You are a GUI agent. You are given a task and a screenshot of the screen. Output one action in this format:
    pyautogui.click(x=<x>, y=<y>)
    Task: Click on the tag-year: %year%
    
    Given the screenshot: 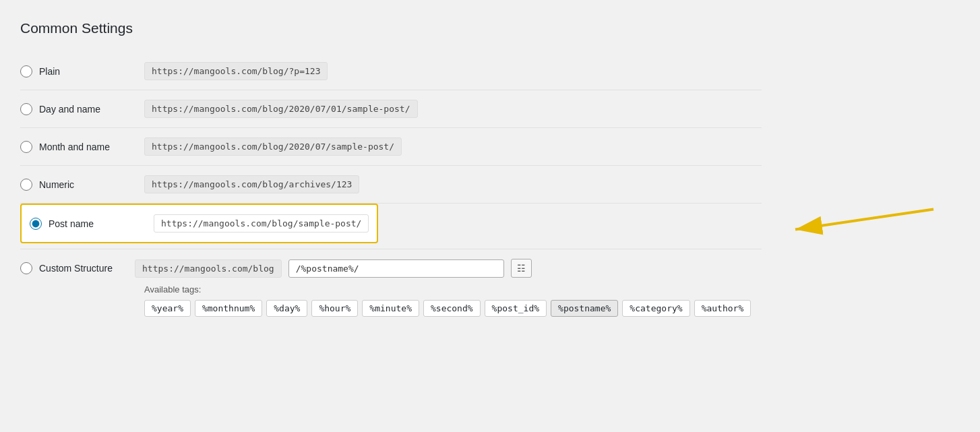 What is the action you would take?
    pyautogui.click(x=167, y=309)
    